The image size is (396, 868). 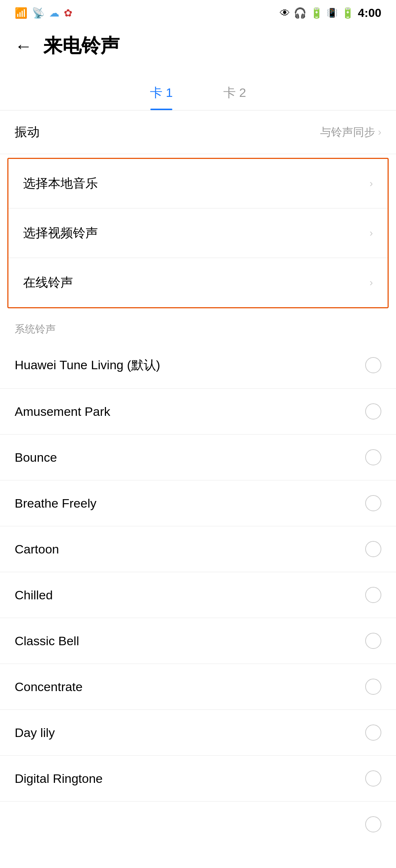 What do you see at coordinates (56, 504) in the screenshot?
I see `ringtone-name: Breathe Freely` at bounding box center [56, 504].